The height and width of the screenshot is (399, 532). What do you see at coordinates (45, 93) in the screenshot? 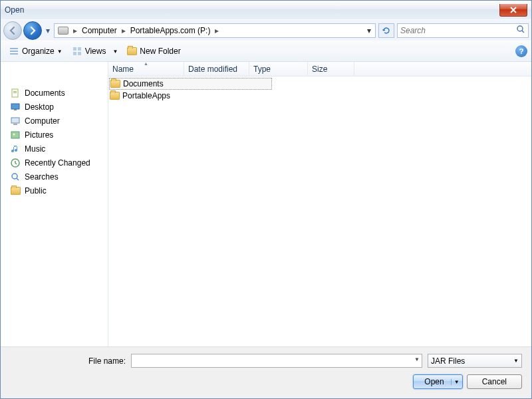
I see `sidebar-item-label: Documents` at bounding box center [45, 93].